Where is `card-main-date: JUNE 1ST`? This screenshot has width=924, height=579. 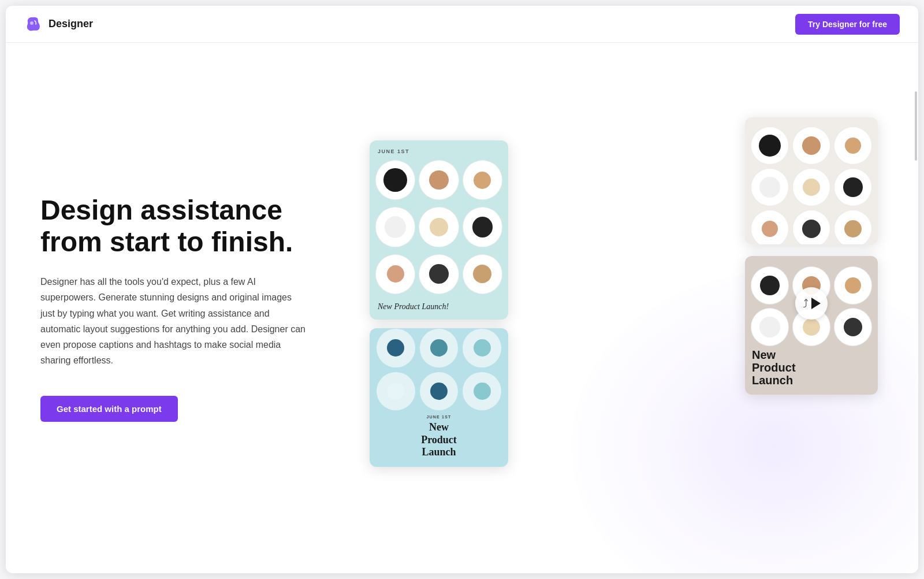
card-main-date: JUNE 1ST is located at coordinates (439, 147).